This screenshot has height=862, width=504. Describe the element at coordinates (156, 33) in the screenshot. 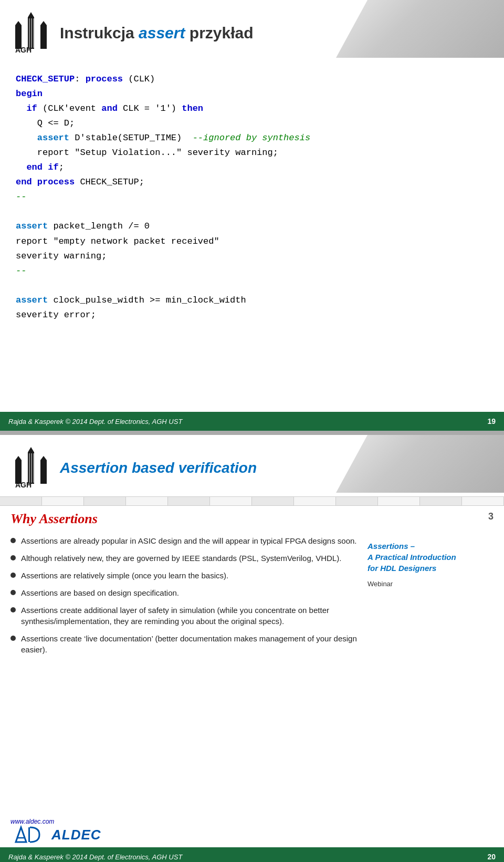

I see `slide1-title: Instrukcja assert przykład` at that location.